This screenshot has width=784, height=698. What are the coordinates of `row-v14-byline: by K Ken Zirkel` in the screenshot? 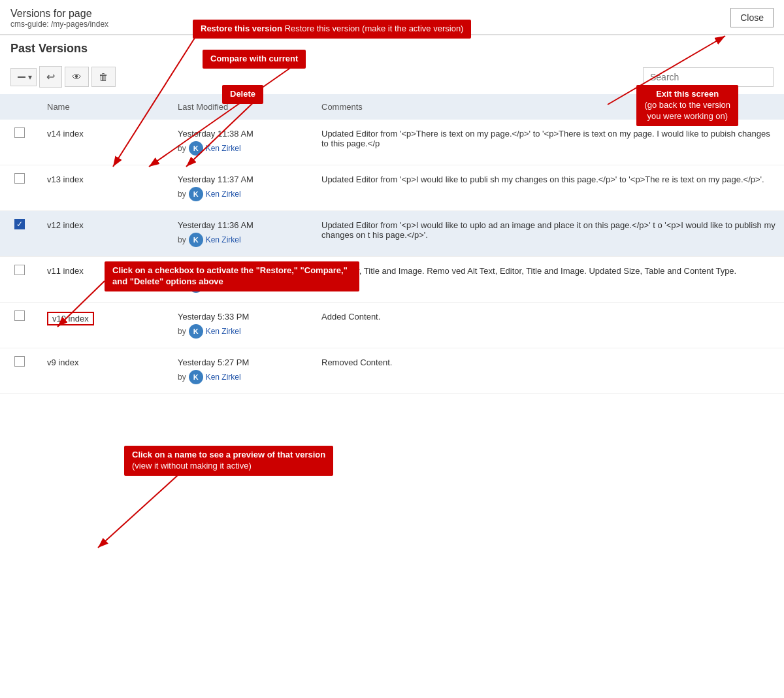 It's located at (242, 148).